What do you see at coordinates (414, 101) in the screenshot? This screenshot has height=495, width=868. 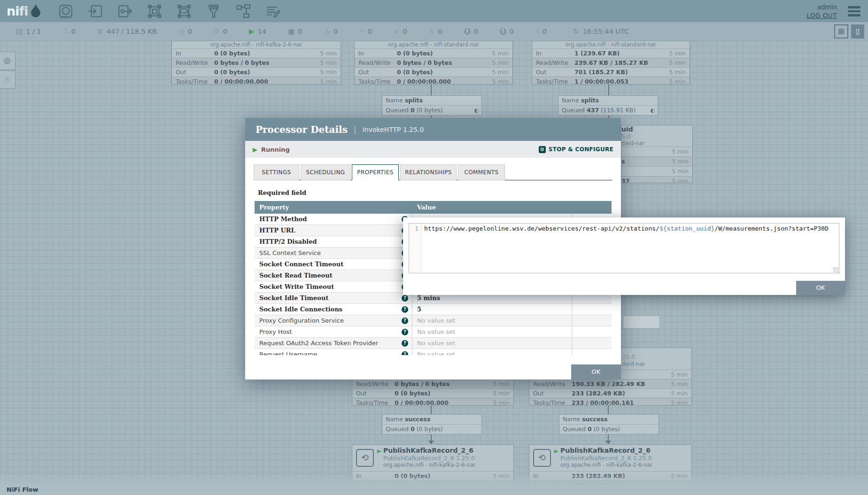 I see `connection-name: splits` at bounding box center [414, 101].